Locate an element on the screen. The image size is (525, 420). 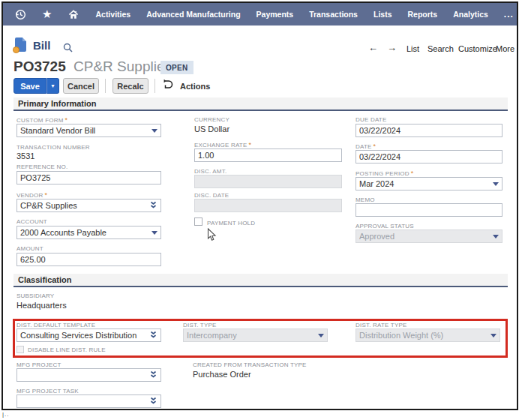
header-link-customize: Customize is located at coordinates (478, 49).